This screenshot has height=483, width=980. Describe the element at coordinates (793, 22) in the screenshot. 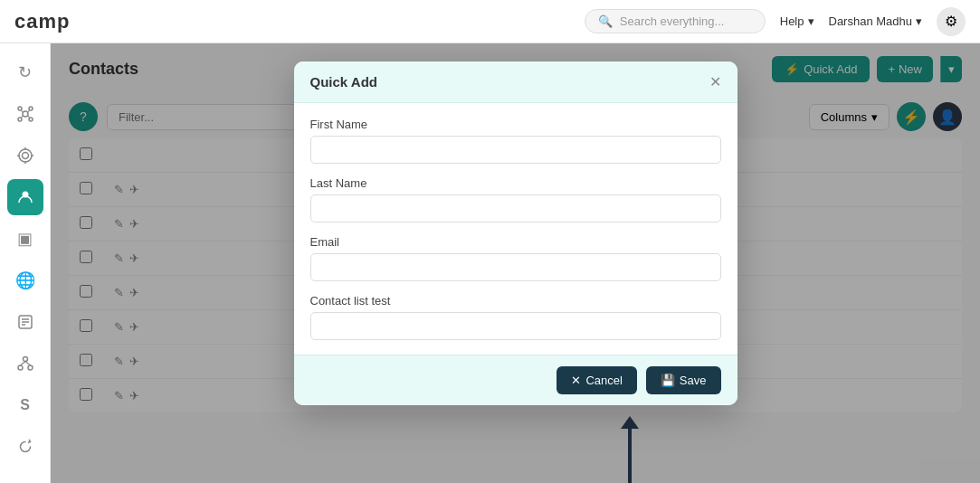

I see `help-label: Help` at that location.